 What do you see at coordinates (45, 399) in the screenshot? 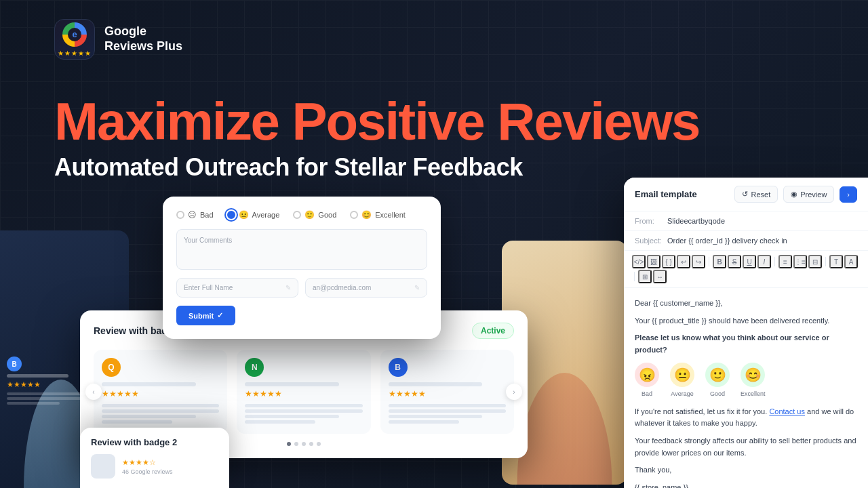
I see `left-snippet-line2` at bounding box center [45, 399].